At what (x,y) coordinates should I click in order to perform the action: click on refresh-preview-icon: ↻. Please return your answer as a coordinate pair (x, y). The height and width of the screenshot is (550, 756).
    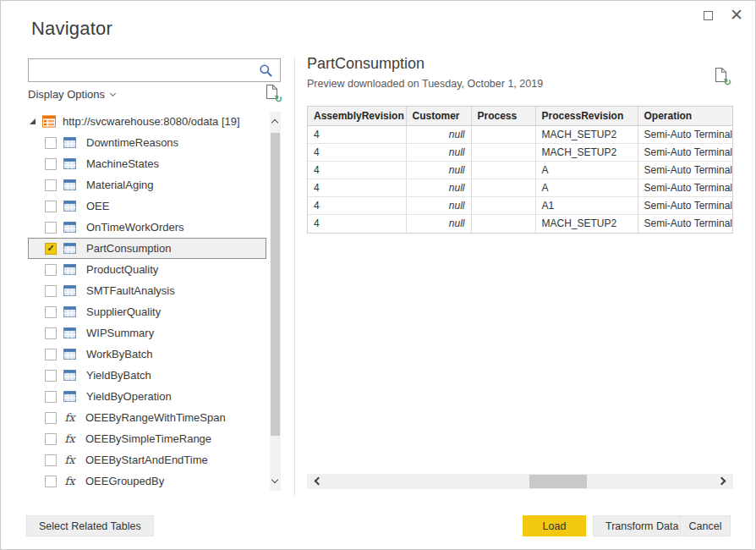
    Looking at the image, I should click on (721, 76).